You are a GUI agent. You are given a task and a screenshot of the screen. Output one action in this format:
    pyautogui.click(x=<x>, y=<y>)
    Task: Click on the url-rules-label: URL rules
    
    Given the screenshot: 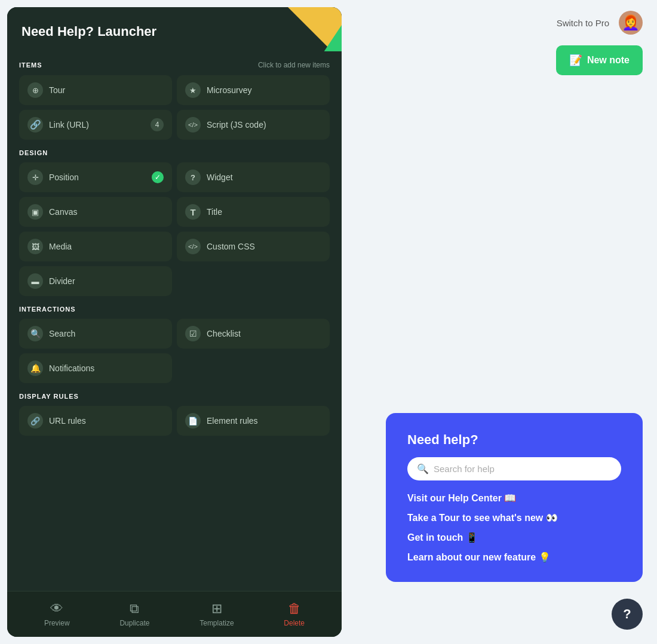 What is the action you would take?
    pyautogui.click(x=67, y=421)
    